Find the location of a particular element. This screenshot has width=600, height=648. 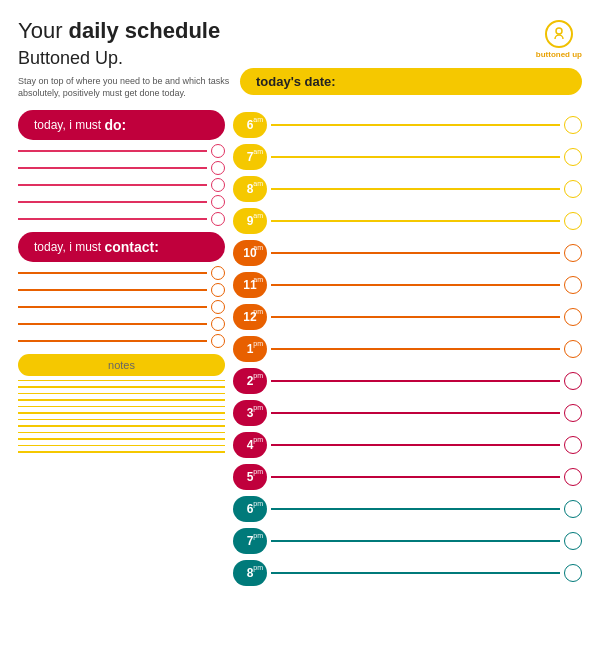

notes-label: notes is located at coordinates (122, 365).